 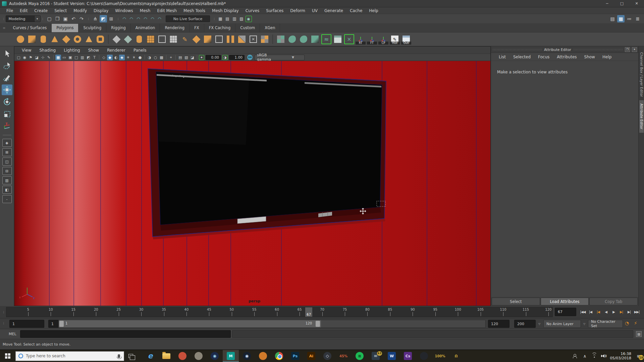 I want to click on app-icon-dark, so click(x=424, y=356).